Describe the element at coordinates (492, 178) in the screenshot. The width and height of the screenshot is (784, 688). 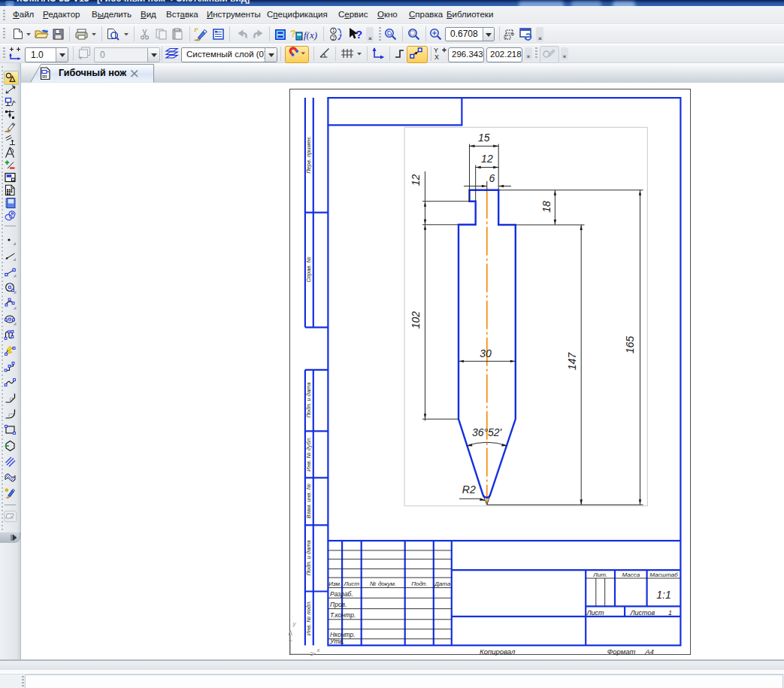
I see `svg-text: 6` at that location.